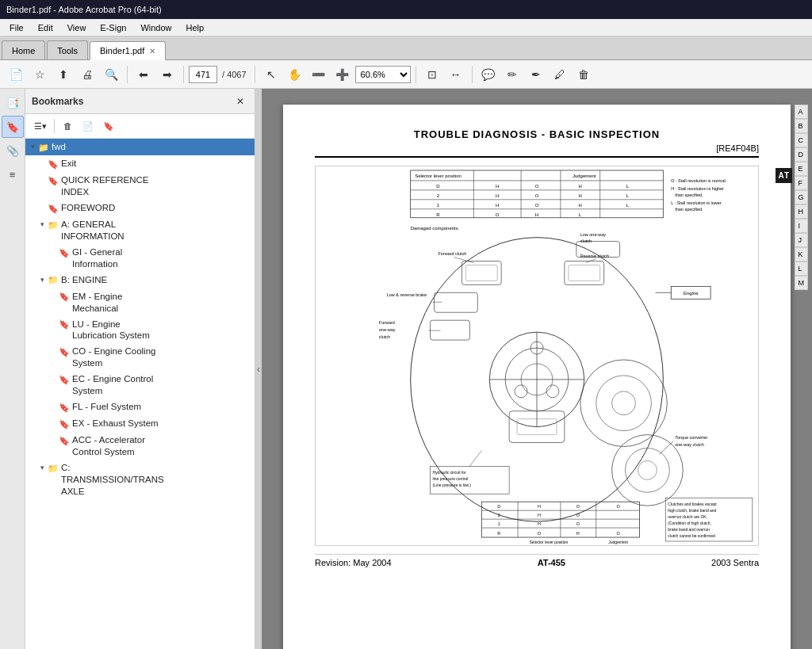 This screenshot has width=812, height=649. What do you see at coordinates (140, 479) in the screenshot?
I see `bookmark-transmission: ▾ 📁 C:TRANSMISSION/TRANSAXLE` at bounding box center [140, 479].